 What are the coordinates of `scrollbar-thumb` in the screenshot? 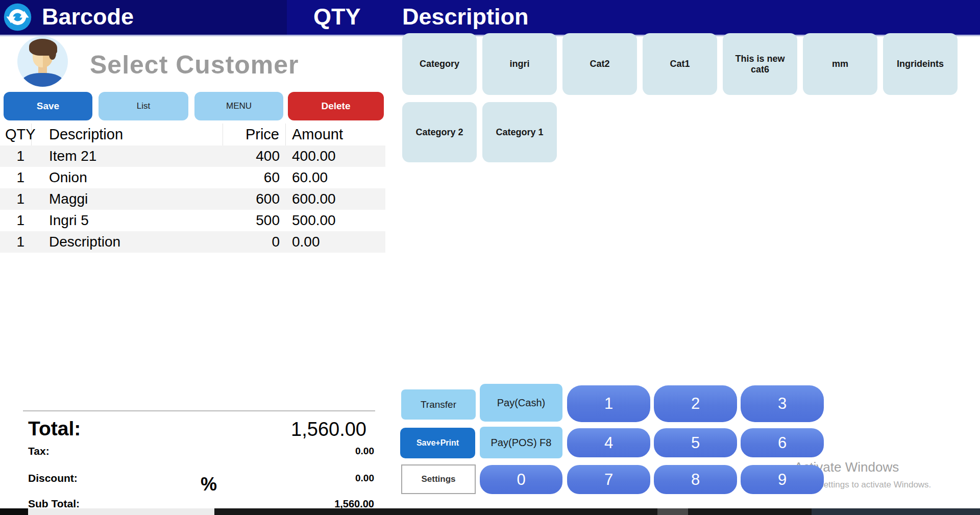 It's located at (121, 511).